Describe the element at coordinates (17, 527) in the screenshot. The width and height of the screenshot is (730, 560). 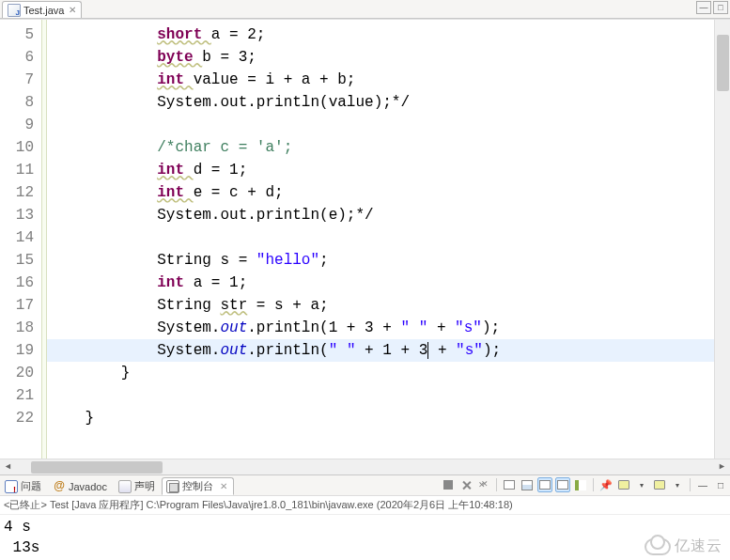
I see `console-line: 4 s` at that location.